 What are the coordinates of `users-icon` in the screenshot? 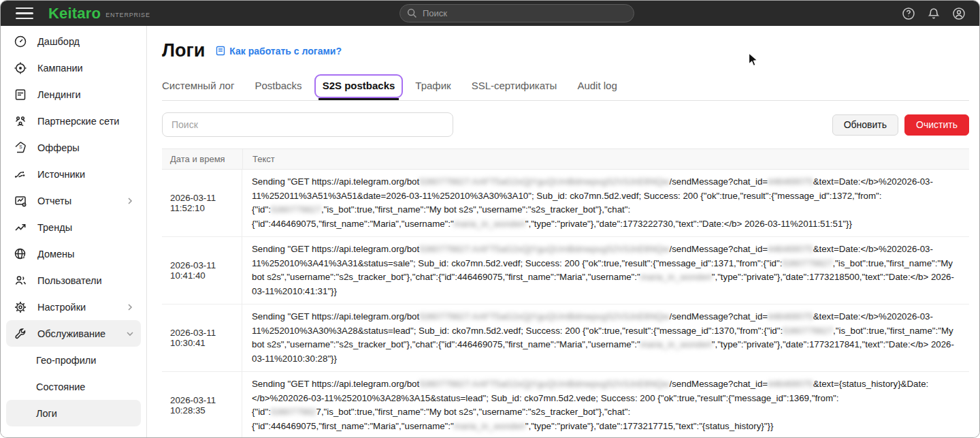 It's located at (20, 281).